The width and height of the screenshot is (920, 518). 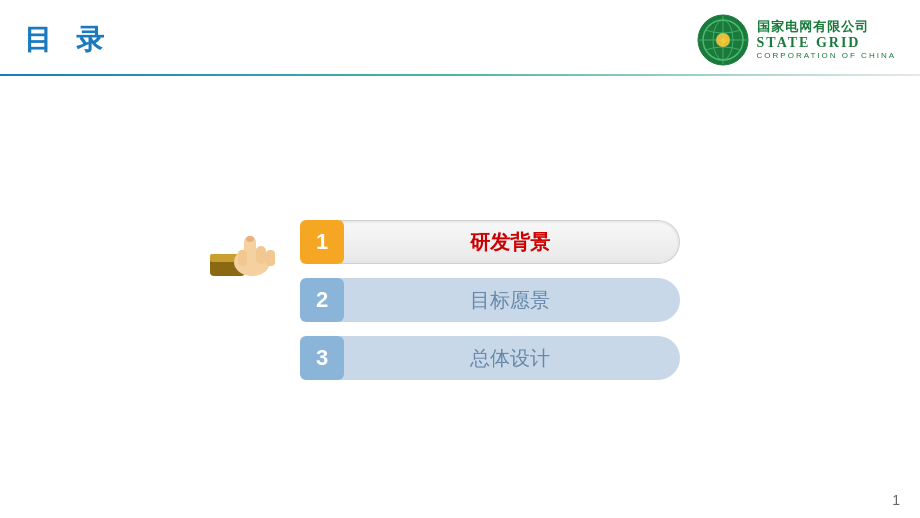 I want to click on menu-number-3: 3, so click(x=322, y=358).